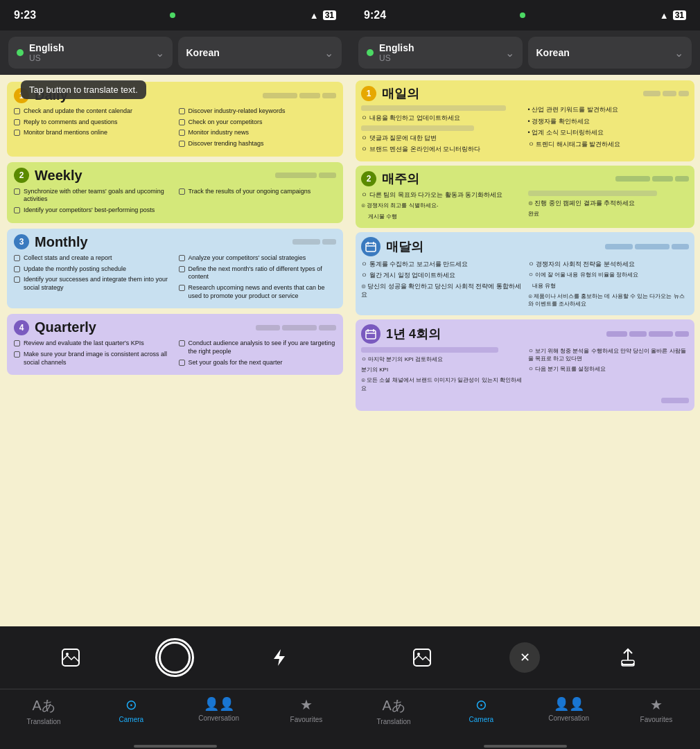  Describe the element at coordinates (439, 49) in the screenshot. I see `right-source-lang-name: English` at that location.